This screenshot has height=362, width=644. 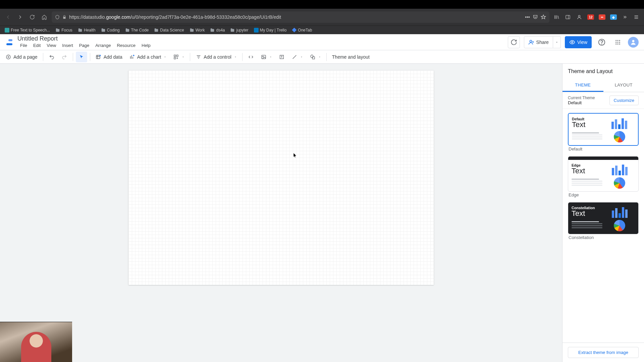 What do you see at coordinates (51, 46) in the screenshot?
I see `menu-view: View` at bounding box center [51, 46].